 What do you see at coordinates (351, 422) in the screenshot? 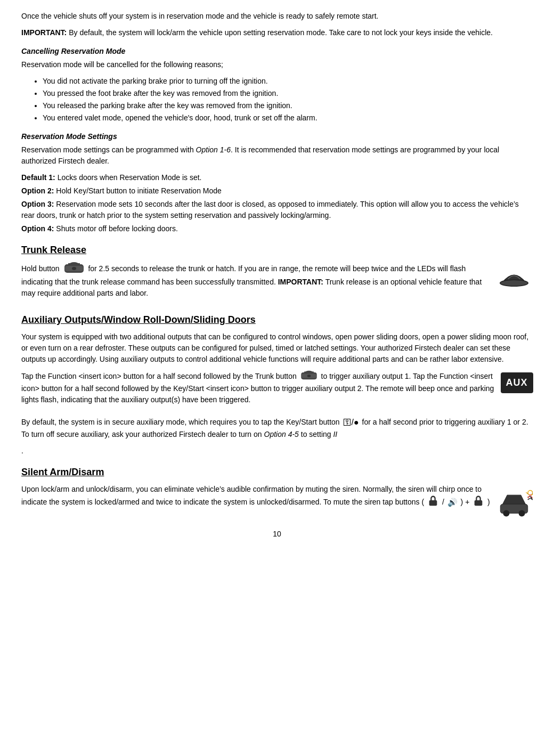
I see `key-start-icon: ⚿/●` at bounding box center [351, 422].